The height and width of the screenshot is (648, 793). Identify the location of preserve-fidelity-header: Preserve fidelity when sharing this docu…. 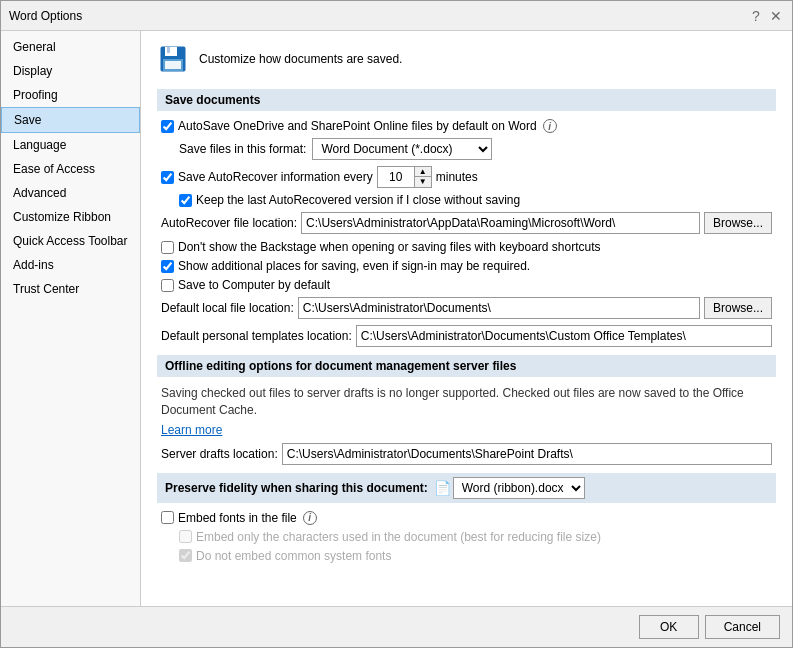
(466, 488).